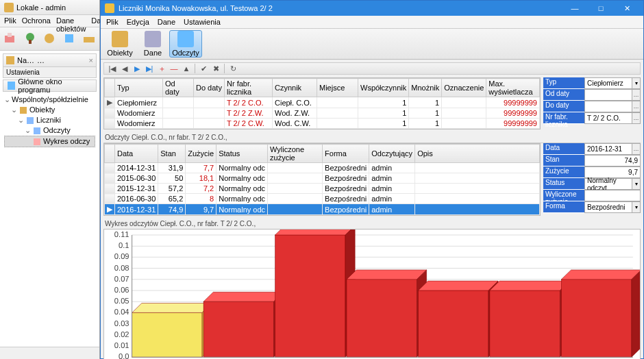 This screenshot has width=644, height=359. Describe the element at coordinates (636, 107) in the screenshot. I see `dd-do: …` at that location.